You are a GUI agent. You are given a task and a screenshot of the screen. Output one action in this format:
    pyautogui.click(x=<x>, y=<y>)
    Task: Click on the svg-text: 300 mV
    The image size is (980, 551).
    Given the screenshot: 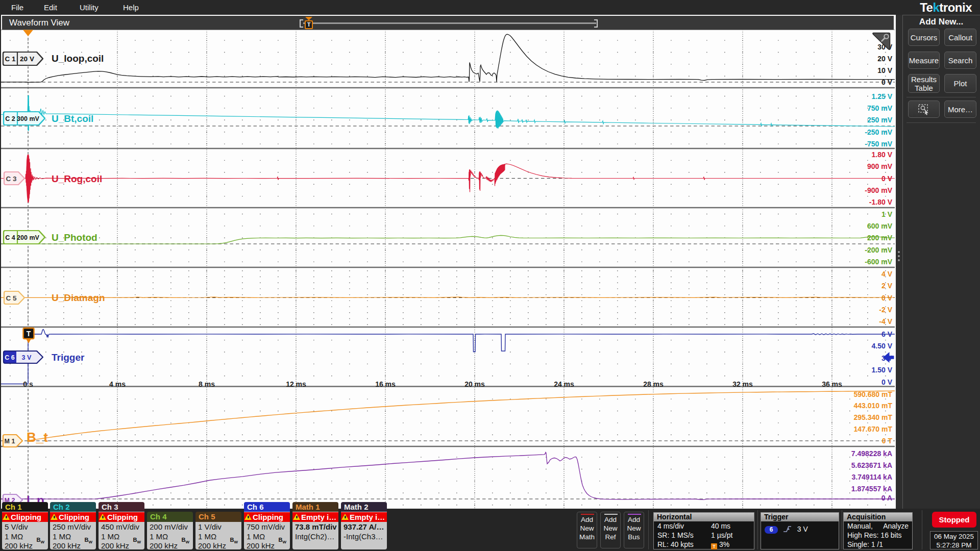 What is the action you would take?
    pyautogui.click(x=28, y=119)
    